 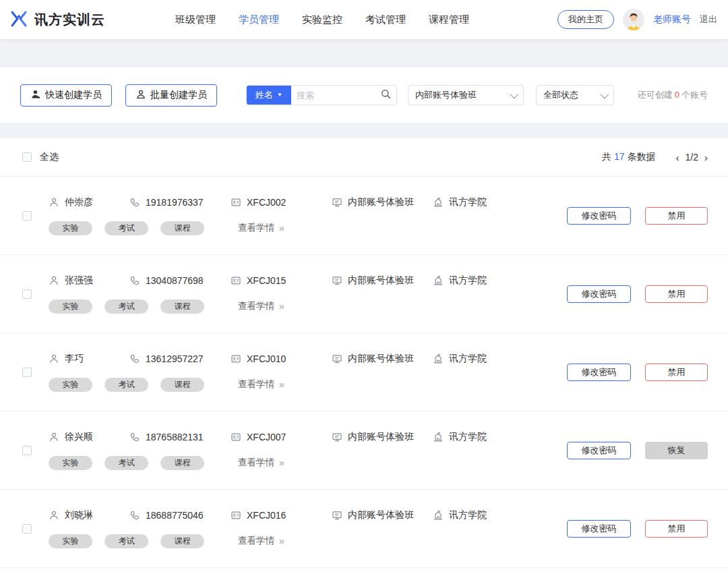 I want to click on phone-icon, so click(x=135, y=281).